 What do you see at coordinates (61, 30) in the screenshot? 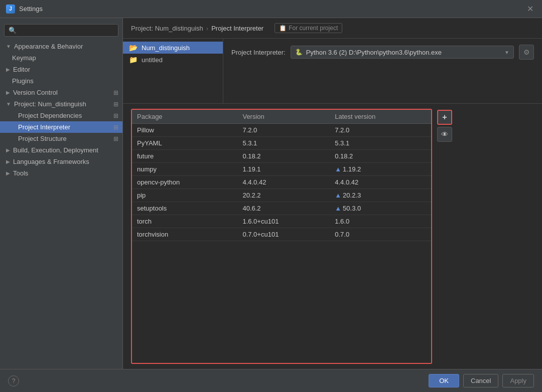
I see `search-input` at bounding box center [61, 30].